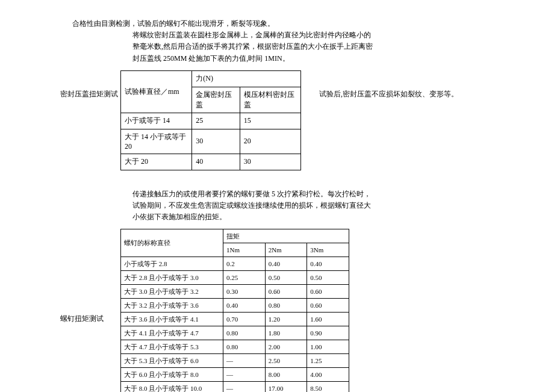  I want to click on table-row: 大于 3.6 且小于或等于 4.10.701.201.60, so click(235, 319).